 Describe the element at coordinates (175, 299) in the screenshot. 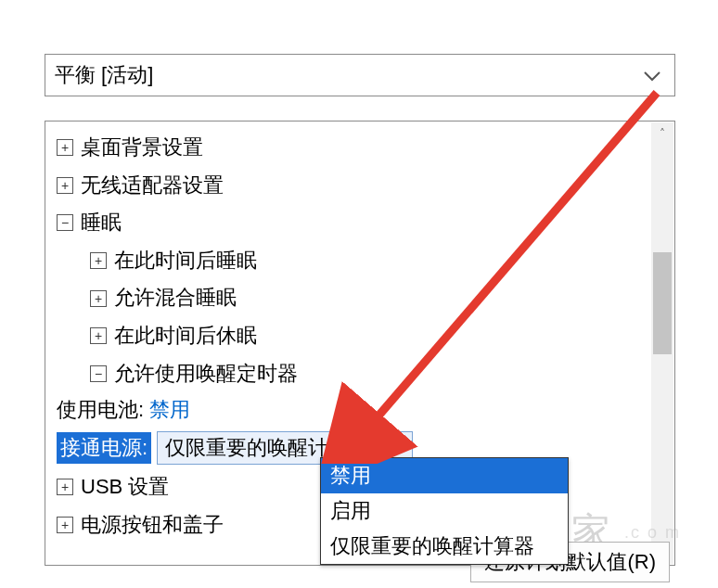

I see `tree-label: 允许混合睡眠` at that location.